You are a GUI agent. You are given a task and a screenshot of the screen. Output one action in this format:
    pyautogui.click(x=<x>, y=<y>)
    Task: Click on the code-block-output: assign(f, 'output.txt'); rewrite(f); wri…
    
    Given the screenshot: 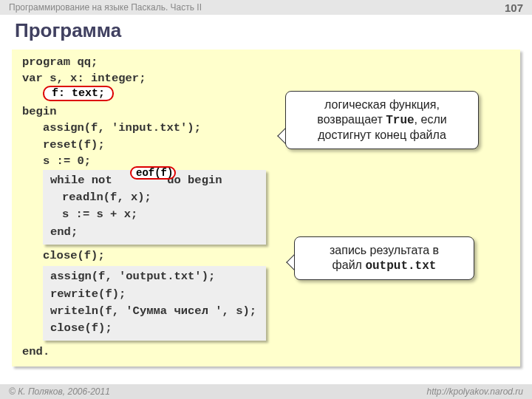 What is the action you would take?
    pyautogui.click(x=154, y=303)
    